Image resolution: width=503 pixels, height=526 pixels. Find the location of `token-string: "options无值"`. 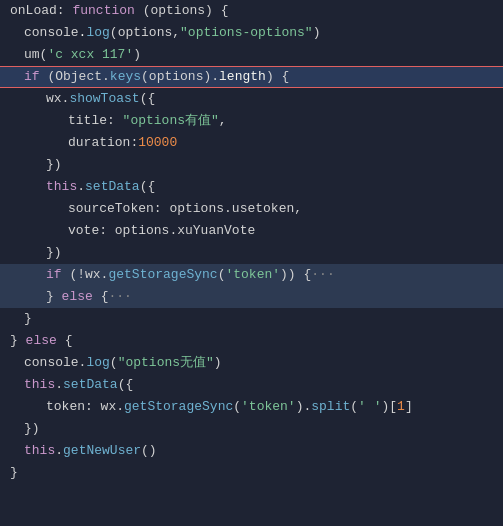

token-string: "options无值" is located at coordinates (166, 363).